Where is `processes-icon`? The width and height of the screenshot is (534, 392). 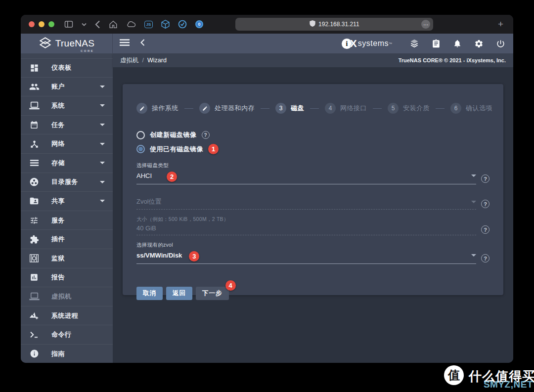 processes-icon is located at coordinates (34, 315).